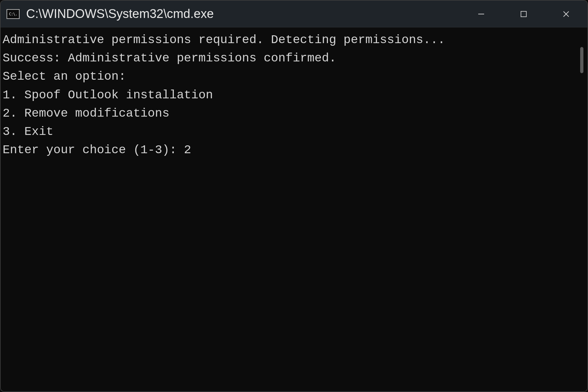 This screenshot has width=588, height=392. Describe the element at coordinates (566, 14) in the screenshot. I see `close-icon` at that location.